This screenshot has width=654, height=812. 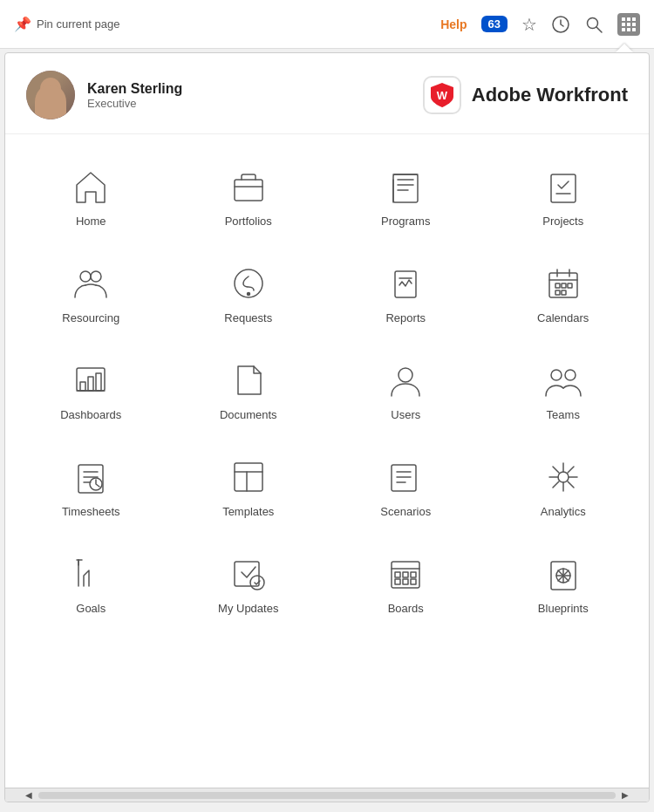 What do you see at coordinates (406, 584) in the screenshot?
I see `nav-item-boards: Boards` at bounding box center [406, 584].